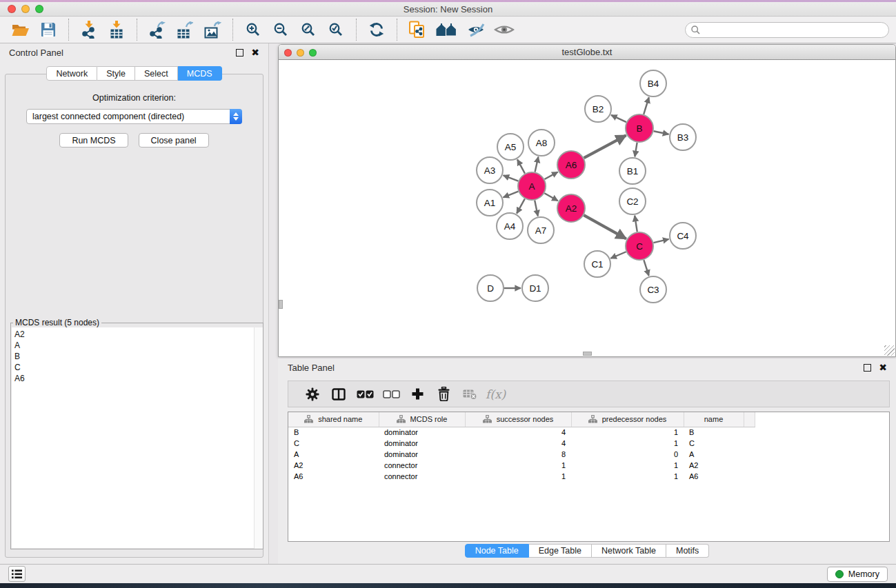 This screenshot has width=896, height=588. What do you see at coordinates (550, 176) in the screenshot?
I see `graph-edge-A-A6` at bounding box center [550, 176].